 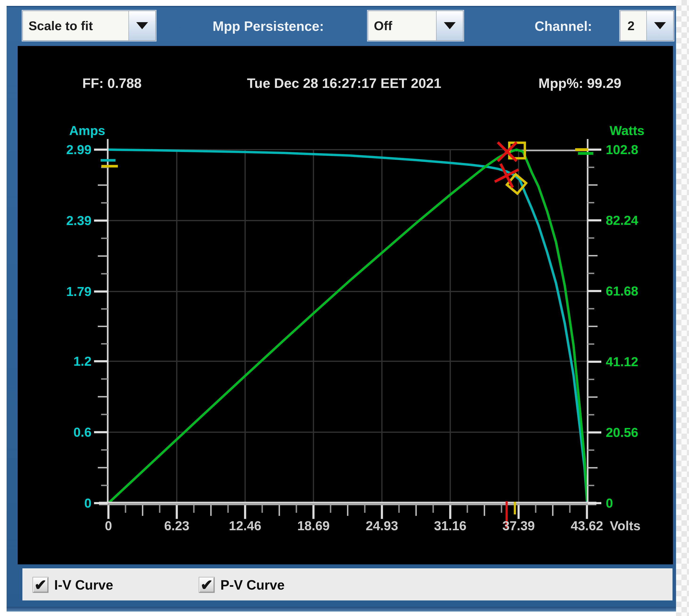 I want to click on watts-axis-title: Watts, so click(x=627, y=131).